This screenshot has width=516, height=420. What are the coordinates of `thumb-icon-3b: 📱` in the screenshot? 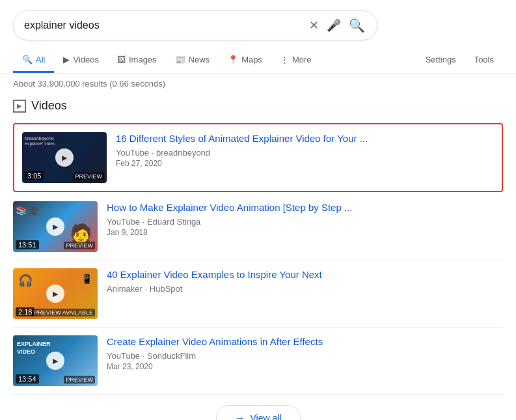 It's located at (87, 279).